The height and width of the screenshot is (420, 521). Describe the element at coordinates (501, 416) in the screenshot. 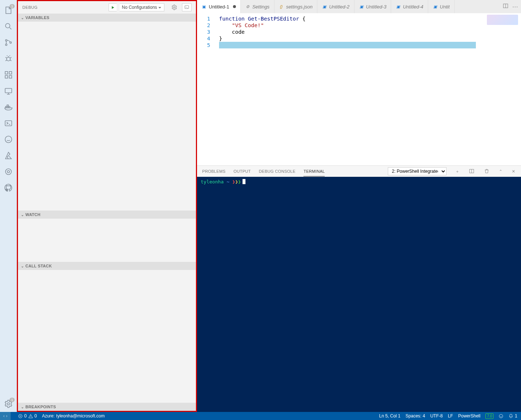

I see `status-feedback-icon` at that location.